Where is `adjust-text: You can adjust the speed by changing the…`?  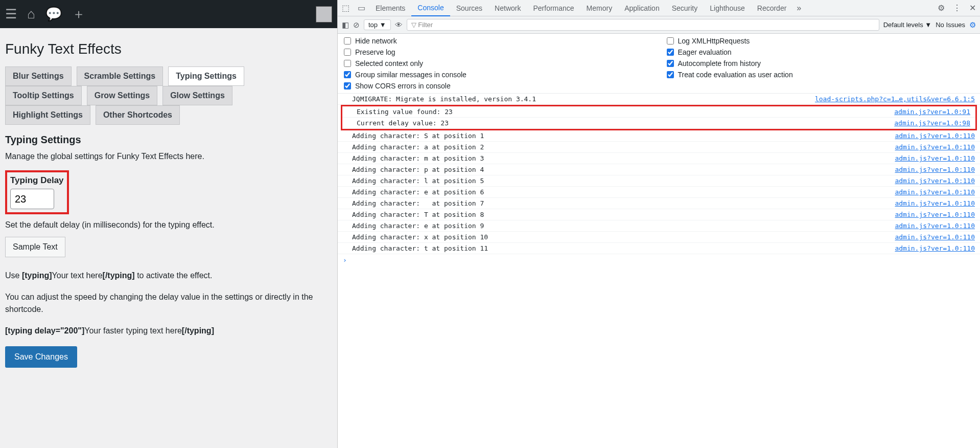
adjust-text: You can adjust the speed by changing the… is located at coordinates (169, 303).